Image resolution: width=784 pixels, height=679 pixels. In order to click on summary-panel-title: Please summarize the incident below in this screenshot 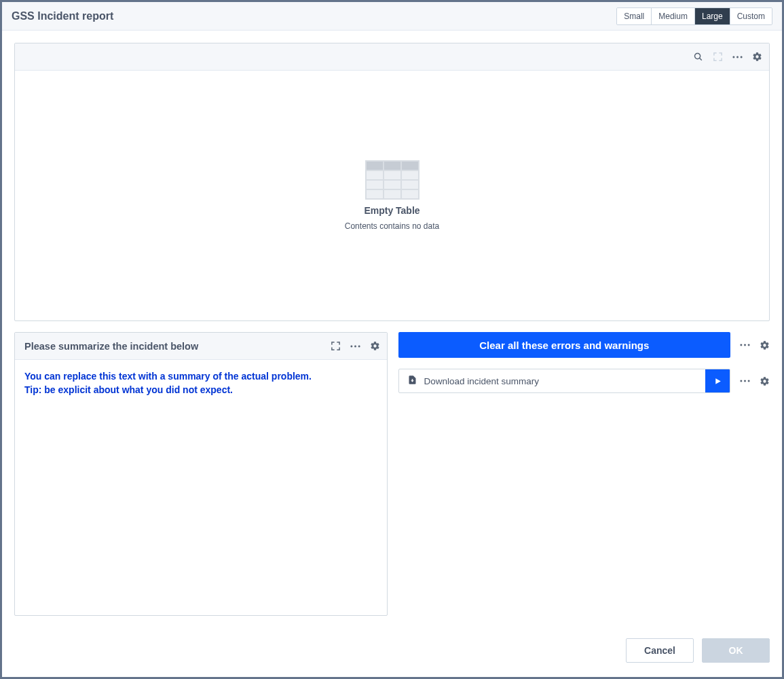, I will do `click(110, 346)`.